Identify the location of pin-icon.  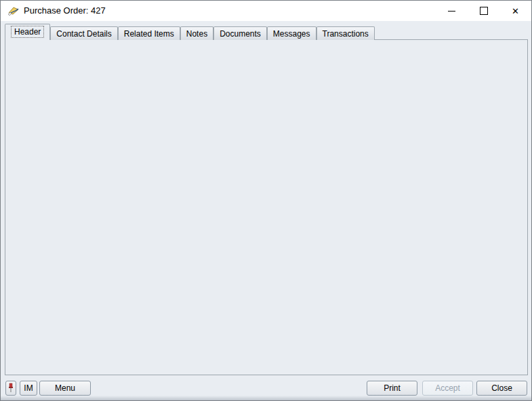
(11, 388).